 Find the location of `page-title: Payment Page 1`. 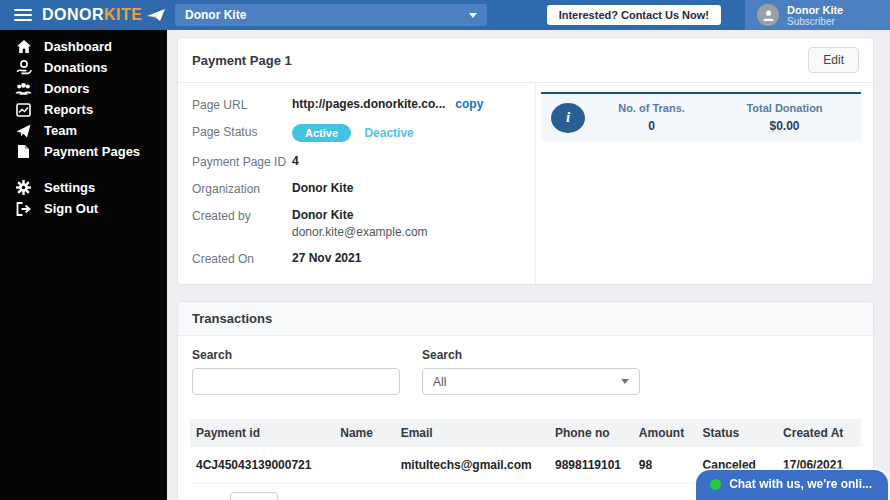

page-title: Payment Page 1 is located at coordinates (242, 60).